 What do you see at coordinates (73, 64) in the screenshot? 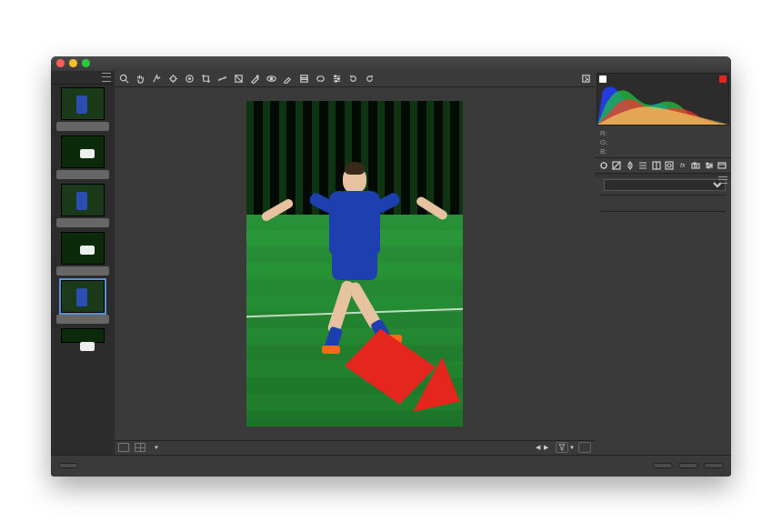
I see `minimize-icon` at bounding box center [73, 64].